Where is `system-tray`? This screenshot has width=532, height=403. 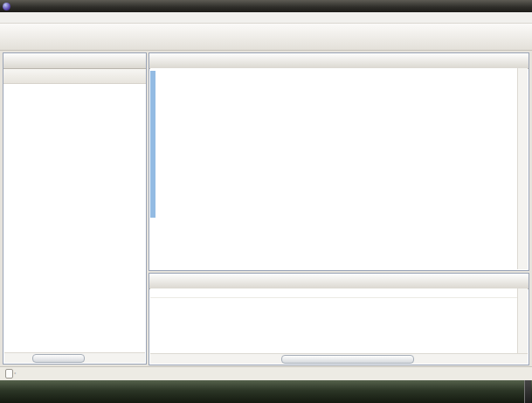 system-tray is located at coordinates (521, 392).